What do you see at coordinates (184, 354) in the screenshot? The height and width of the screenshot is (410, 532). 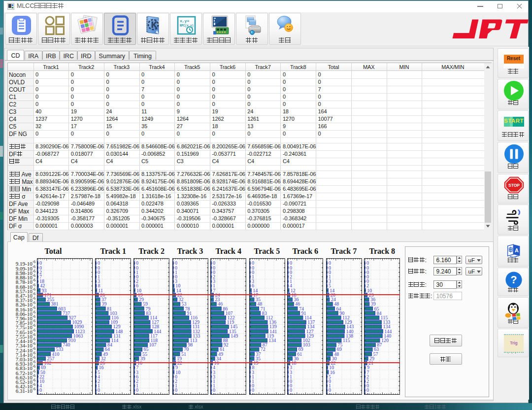 I see `svg-text: 51` at bounding box center [184, 354].